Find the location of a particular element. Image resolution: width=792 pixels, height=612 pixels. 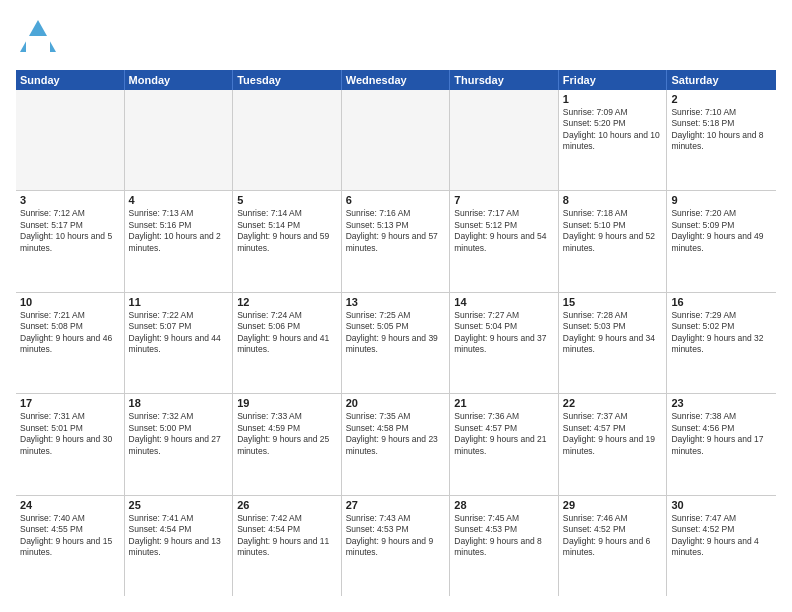

table-row: 9Sunrise: 7:20 AM Sunset: 5:09 PM Daylig… is located at coordinates (722, 241).